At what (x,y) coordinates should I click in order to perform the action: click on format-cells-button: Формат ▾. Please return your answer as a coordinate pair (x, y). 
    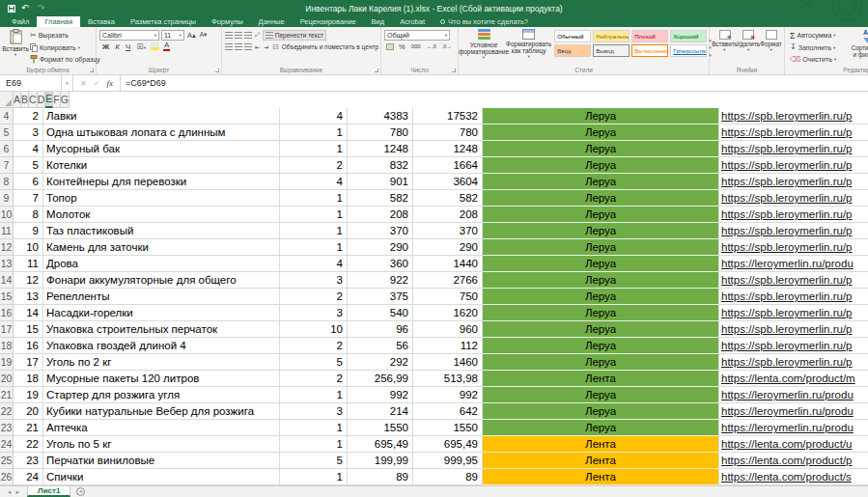
    Looking at the image, I should click on (770, 47).